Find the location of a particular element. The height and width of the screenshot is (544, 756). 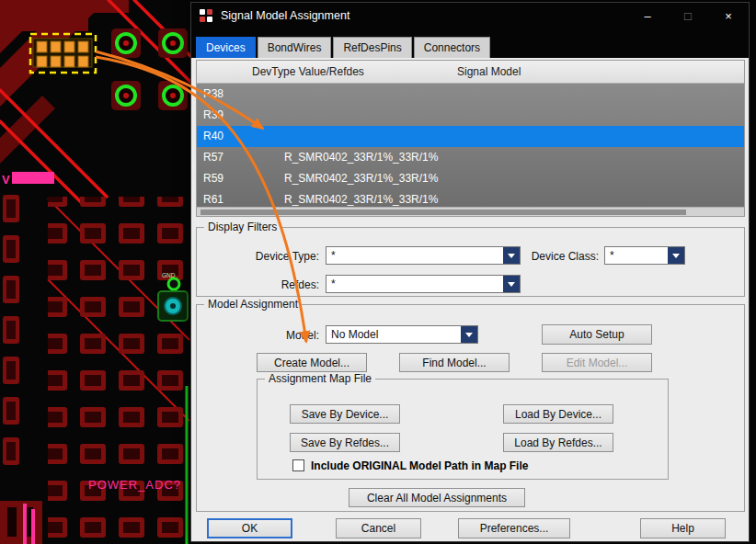

find-model-button: Find Model... is located at coordinates (454, 362).